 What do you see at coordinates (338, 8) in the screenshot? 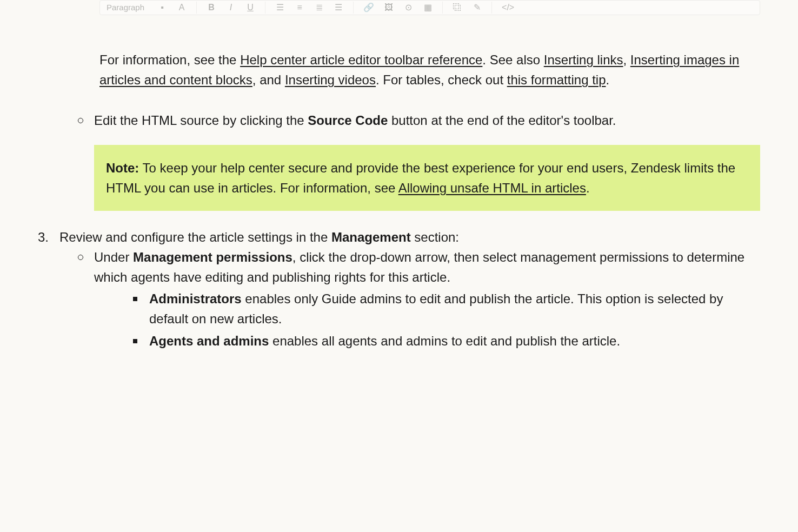
I see `indent-icon: ☰` at bounding box center [338, 8].